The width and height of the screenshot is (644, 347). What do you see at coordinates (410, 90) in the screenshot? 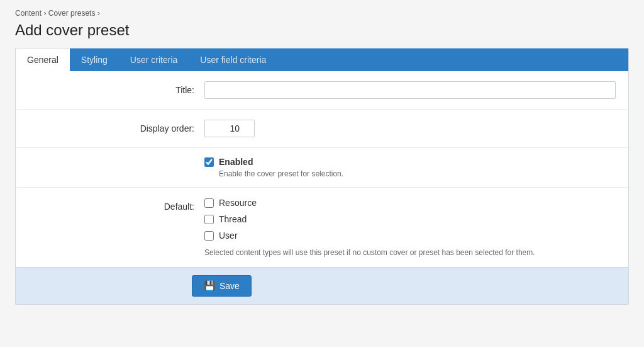
I see `title-control` at bounding box center [410, 90].